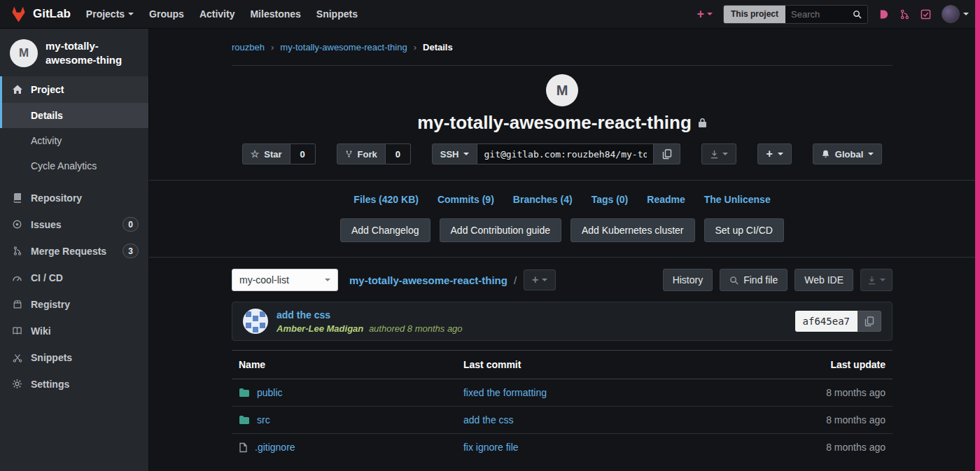  Describe the element at coordinates (370, 329) in the screenshot. I see `commit-meta: Amber-Lee Madigan authored 8 months ago` at that location.